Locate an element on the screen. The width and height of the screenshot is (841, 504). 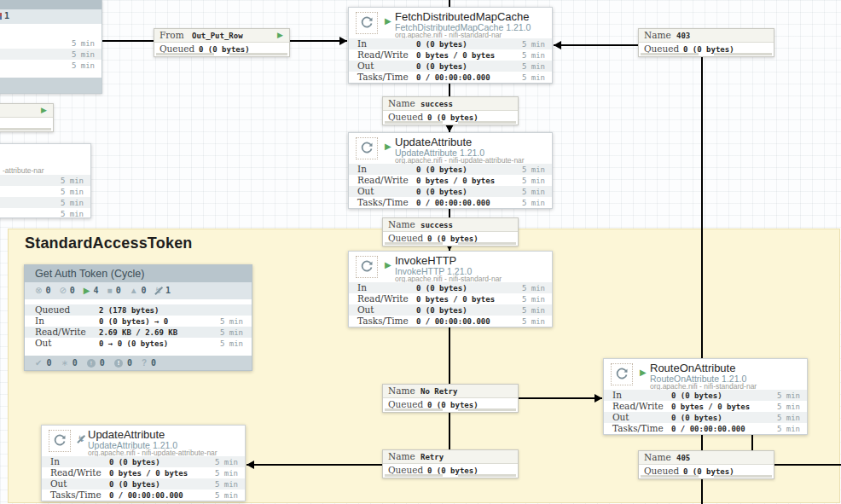
locally-modified-count: 0 is located at coordinates (75, 363).